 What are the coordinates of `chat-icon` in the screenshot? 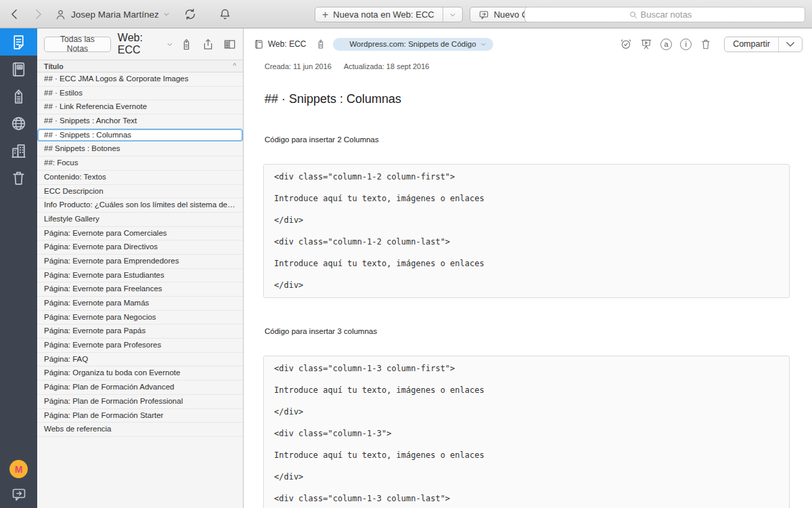 It's located at (484, 15).